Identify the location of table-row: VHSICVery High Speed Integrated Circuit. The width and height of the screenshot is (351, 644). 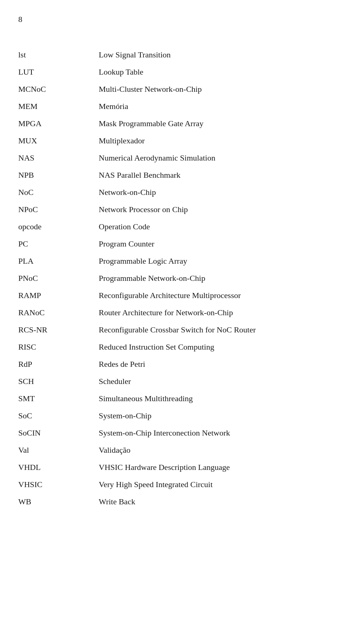
(176, 484).